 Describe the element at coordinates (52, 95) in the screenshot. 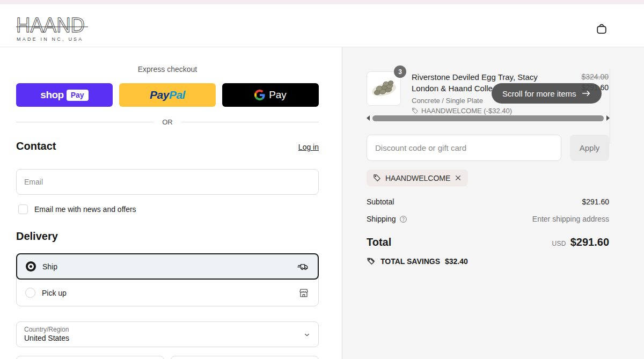

I see `shop-pay-word: shop` at that location.